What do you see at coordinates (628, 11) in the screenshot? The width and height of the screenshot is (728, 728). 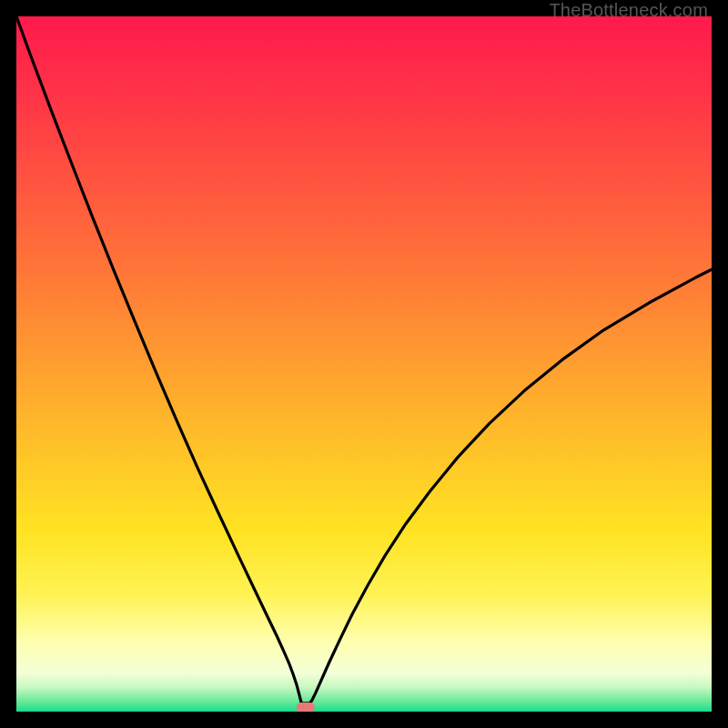 I see `watermark-text: TheBottleneck.com` at bounding box center [628, 11].